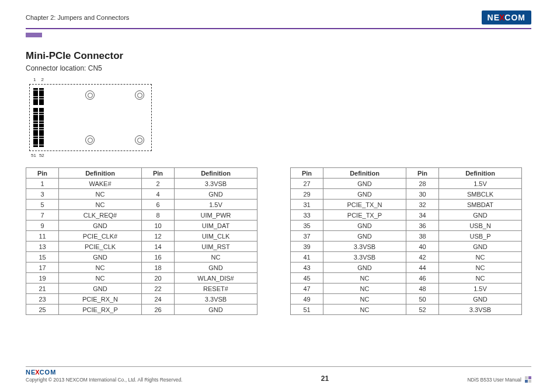  Describe the element at coordinates (499, 379) in the screenshot. I see `footer-right: NDiS B533 User Manual` at that location.